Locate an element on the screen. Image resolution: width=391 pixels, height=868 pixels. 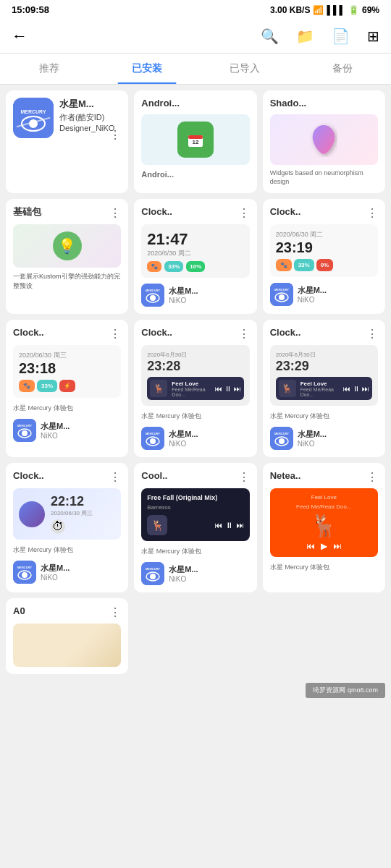
status-bar: 15:09:58 3.00 KB/S 📶 ▌▌▌ 🔋 69% is located at coordinates (196, 10).